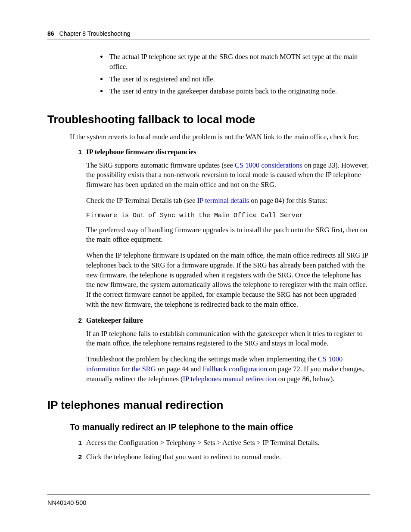 This screenshot has width=411, height=532. I want to click on item-label: Gatekeeper failure, so click(115, 320).